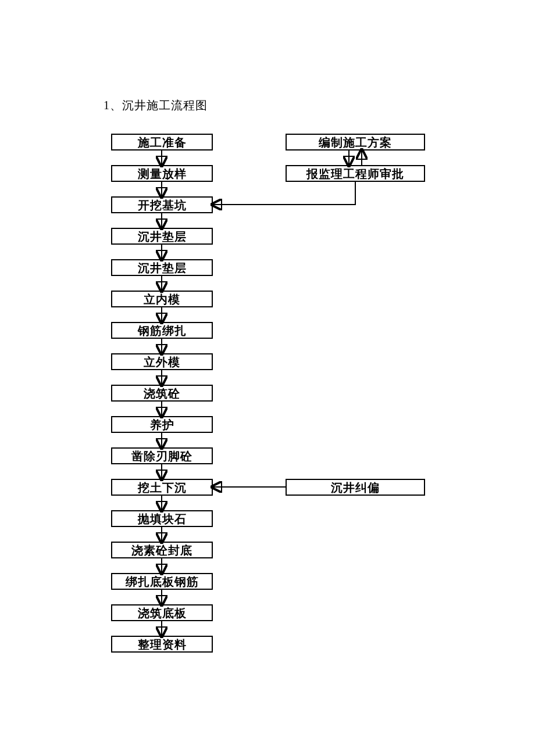  I want to click on node-n17: 整理资料, so click(162, 644).